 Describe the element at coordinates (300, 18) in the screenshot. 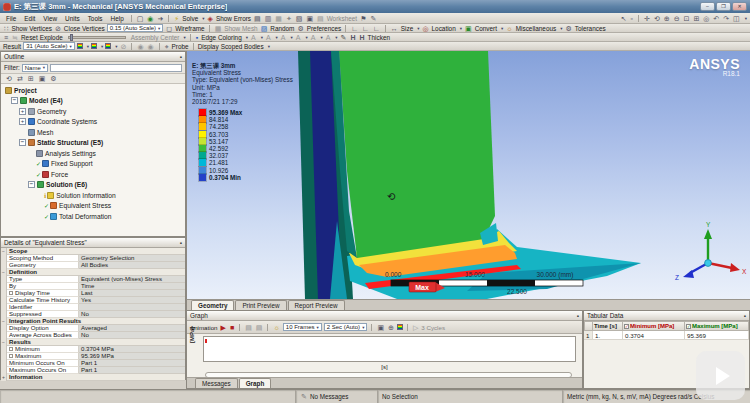

I see `sheet-icon: ▧` at that location.